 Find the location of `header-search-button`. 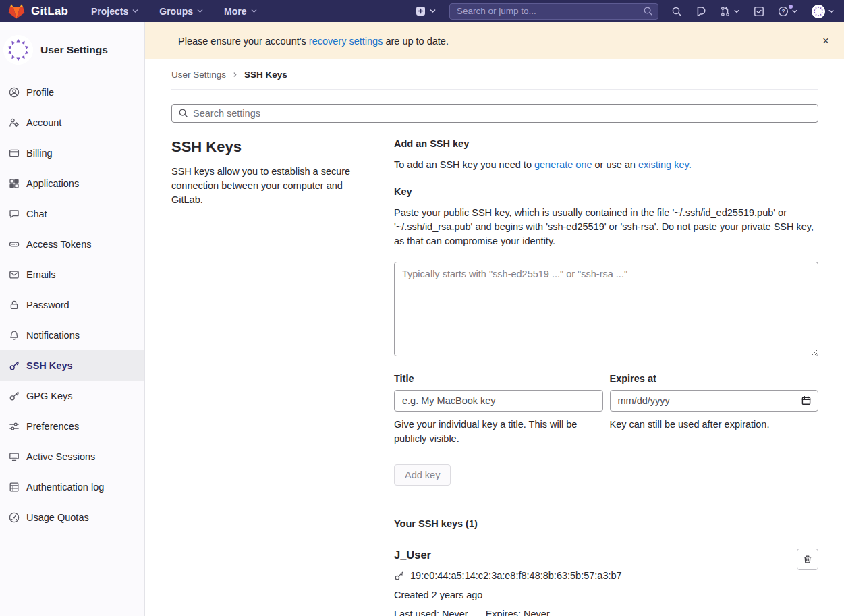

header-search-button is located at coordinates (677, 11).